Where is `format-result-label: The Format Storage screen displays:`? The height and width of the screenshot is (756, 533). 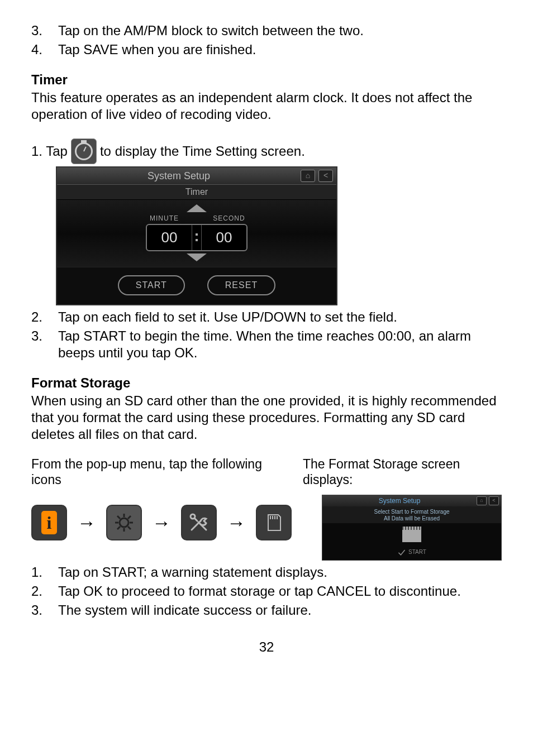
format-result-label: The Format Storage screen displays: is located at coordinates (381, 472).